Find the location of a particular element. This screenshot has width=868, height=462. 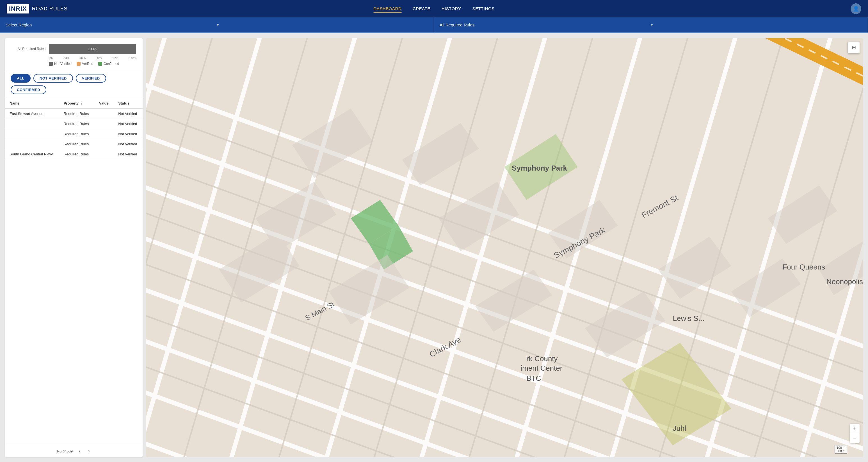

scale-100m: 100 m is located at coordinates (841, 447).